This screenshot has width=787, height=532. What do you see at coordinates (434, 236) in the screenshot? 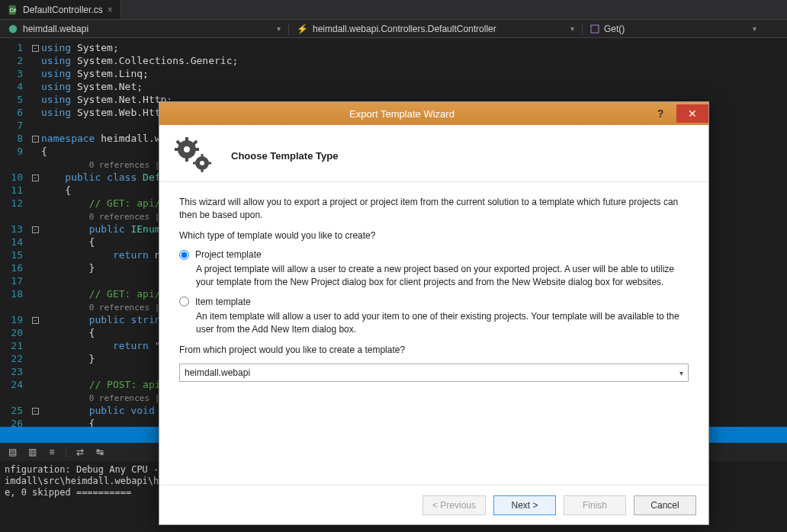
I see `wizard-question: Which type of template would you like to…` at bounding box center [434, 236].